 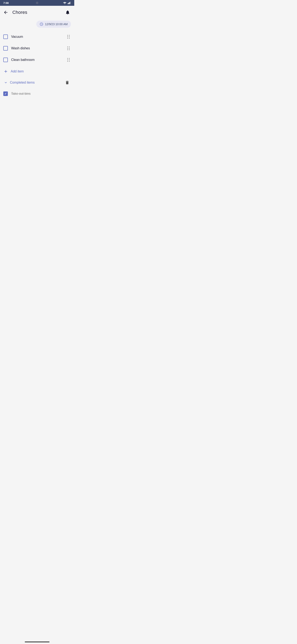 I want to click on add-item-row: Add item, so click(x=37, y=72).